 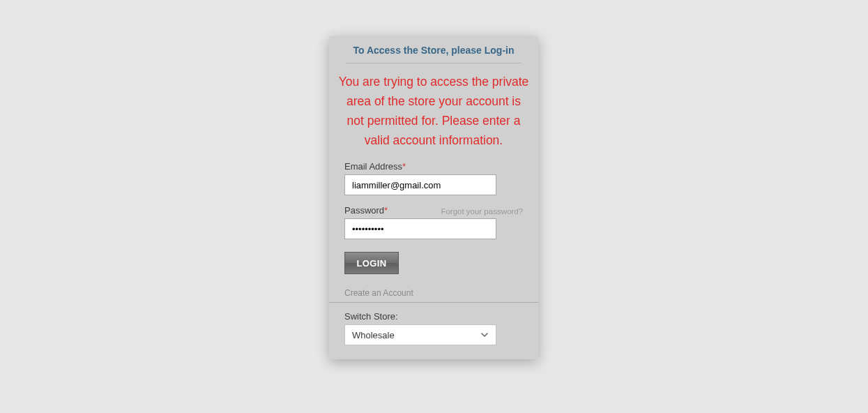 What do you see at coordinates (420, 335) in the screenshot?
I see `switch-store-select: Wholesale` at bounding box center [420, 335].